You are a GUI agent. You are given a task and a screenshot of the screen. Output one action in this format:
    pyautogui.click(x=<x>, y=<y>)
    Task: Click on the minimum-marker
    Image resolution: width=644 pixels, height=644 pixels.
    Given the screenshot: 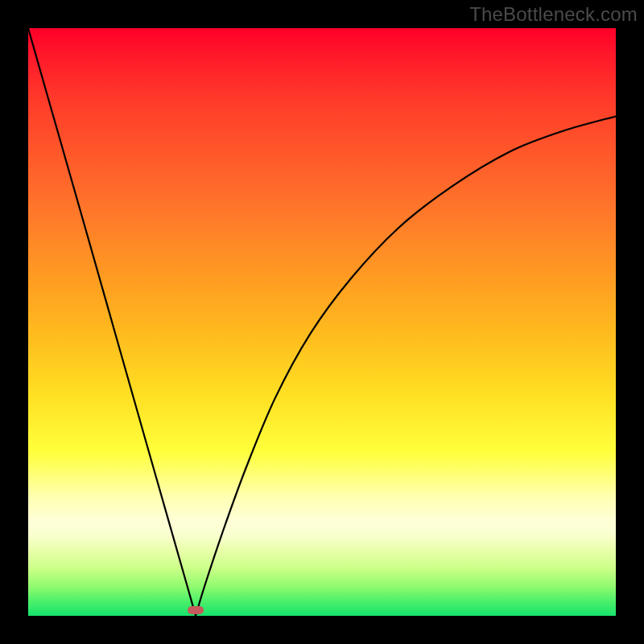 What is the action you would take?
    pyautogui.click(x=196, y=610)
    